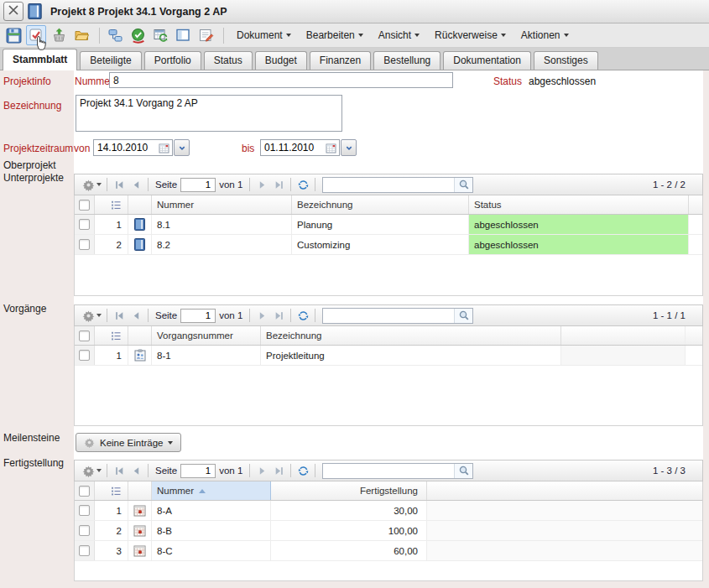  What do you see at coordinates (13, 35) in the screenshot?
I see `save-button` at bounding box center [13, 35].